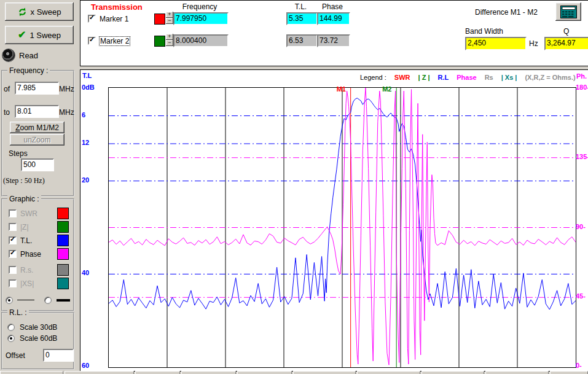 This screenshot has height=374, width=588. What do you see at coordinates (334, 41) in the screenshot?
I see `marker2-phase-field: 73.72` at bounding box center [334, 41].